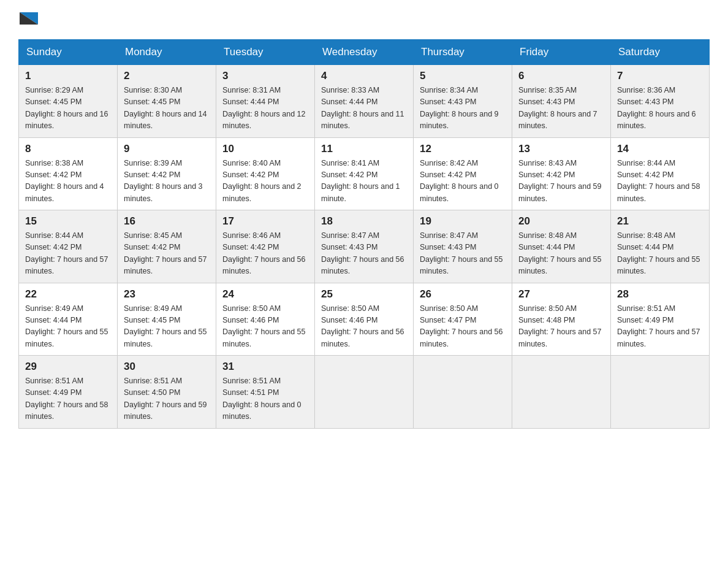 The image size is (728, 563). Describe the element at coordinates (167, 319) in the screenshot. I see `calendar-cell: 23Sunrise: 8:49 AMSunset: 4:45 PMDayligh…` at that location.